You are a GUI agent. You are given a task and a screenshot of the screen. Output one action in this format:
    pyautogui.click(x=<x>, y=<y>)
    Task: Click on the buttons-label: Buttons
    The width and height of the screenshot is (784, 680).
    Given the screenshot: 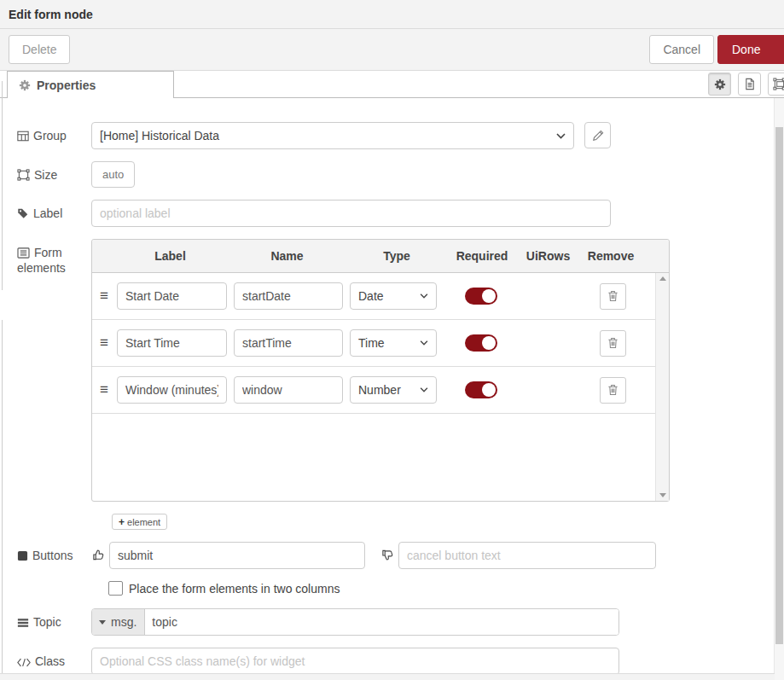 What is the action you would take?
    pyautogui.click(x=46, y=555)
    